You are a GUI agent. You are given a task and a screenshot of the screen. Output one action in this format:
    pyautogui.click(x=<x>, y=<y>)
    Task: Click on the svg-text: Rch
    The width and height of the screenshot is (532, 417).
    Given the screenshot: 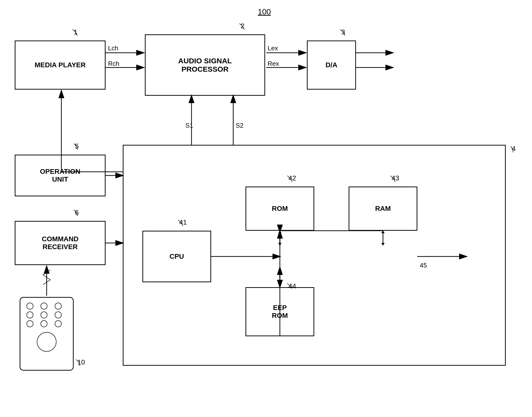 What is the action you would take?
    pyautogui.click(x=114, y=64)
    